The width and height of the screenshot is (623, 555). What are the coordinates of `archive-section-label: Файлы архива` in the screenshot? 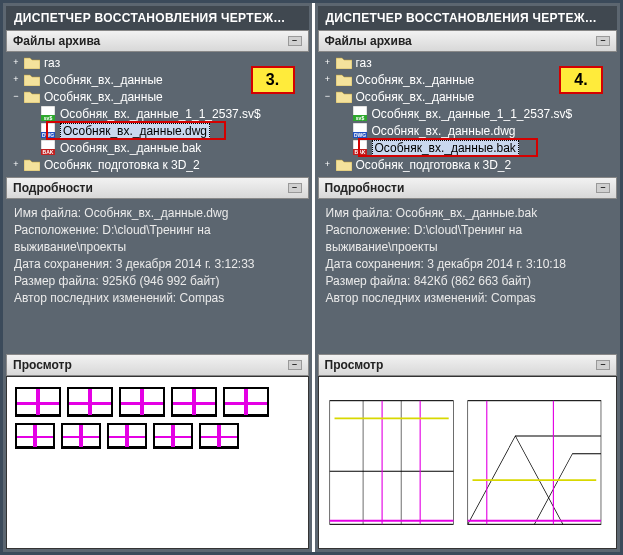 It's located at (368, 41).